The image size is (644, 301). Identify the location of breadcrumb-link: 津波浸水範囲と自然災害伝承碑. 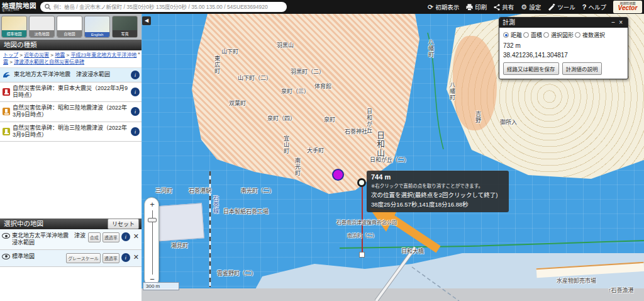
(49, 62).